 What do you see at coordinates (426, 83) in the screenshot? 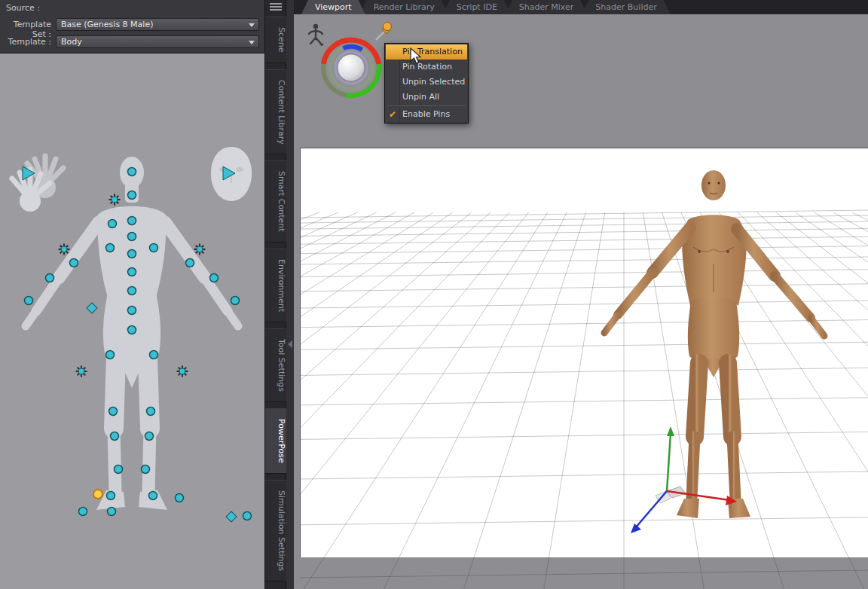
I see `pin-context-menu: Pin Translation Pin Rotation Unpin Selec…` at bounding box center [426, 83].